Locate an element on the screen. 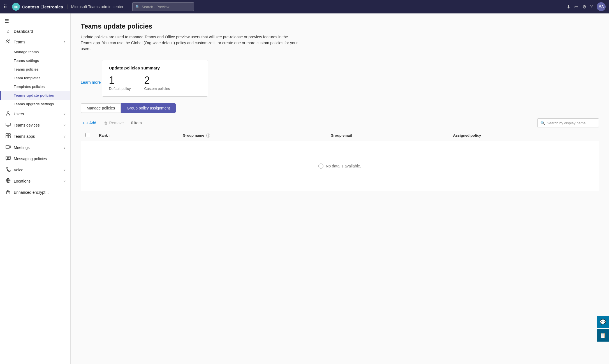  help-icon: ? is located at coordinates (591, 7).